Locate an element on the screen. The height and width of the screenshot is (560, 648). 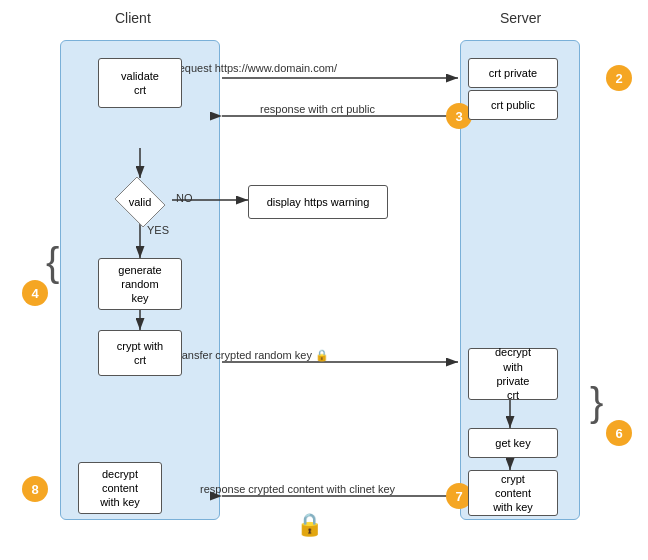
no-label: NO is located at coordinates (184, 198).